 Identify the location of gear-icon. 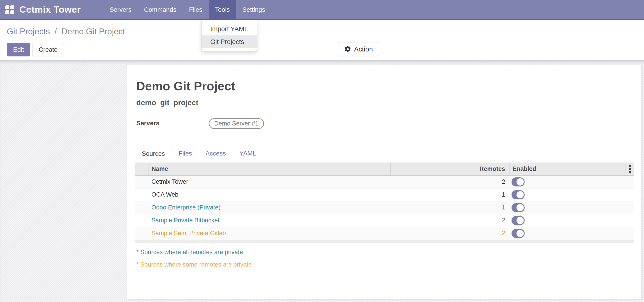
(348, 49).